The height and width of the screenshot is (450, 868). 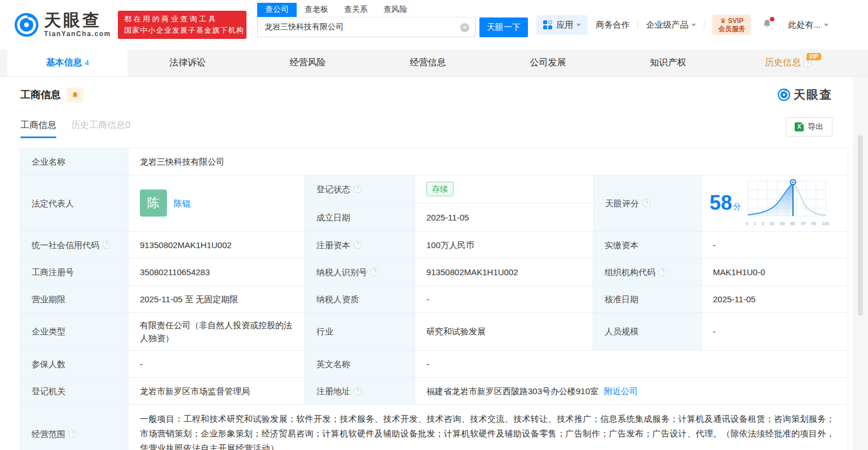 What do you see at coordinates (647, 272) in the screenshot?
I see `field-label: 组织机构代码?` at bounding box center [647, 272].